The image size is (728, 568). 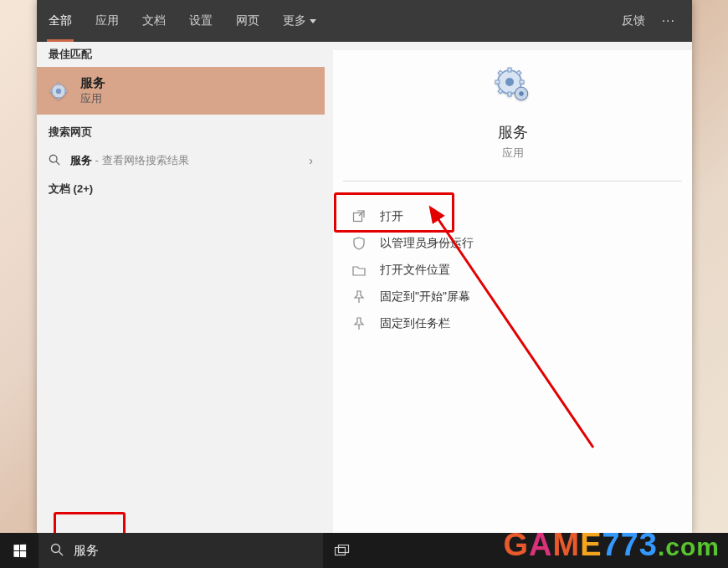 What do you see at coordinates (300, 21) in the screenshot?
I see `tab-more: 更多` at bounding box center [300, 21].